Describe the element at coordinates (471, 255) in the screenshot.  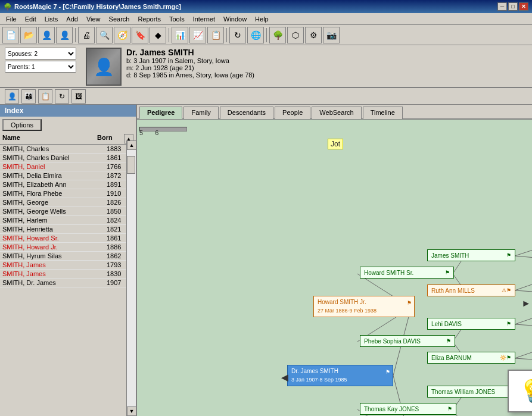
I see `gen4-pfff-node: James SMITH ⚑` at that location.